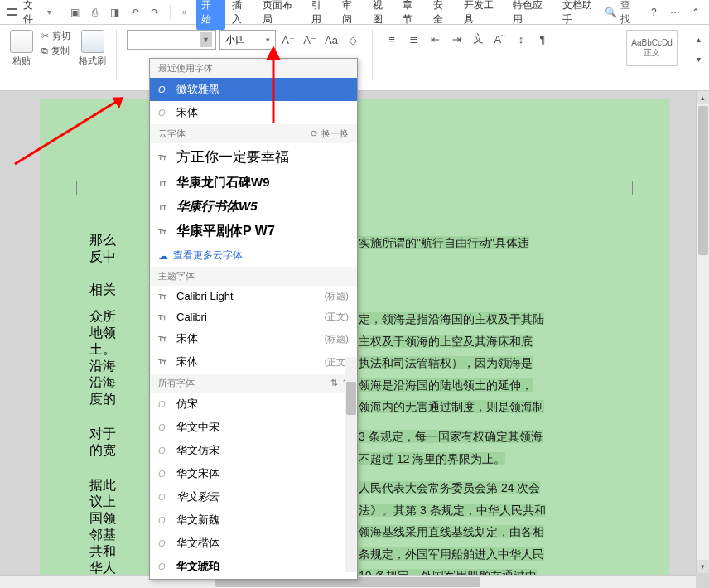 This screenshot has width=709, height=588. Describe the element at coordinates (263, 497) in the screenshot. I see `font-label: 华文彩云` at that location.